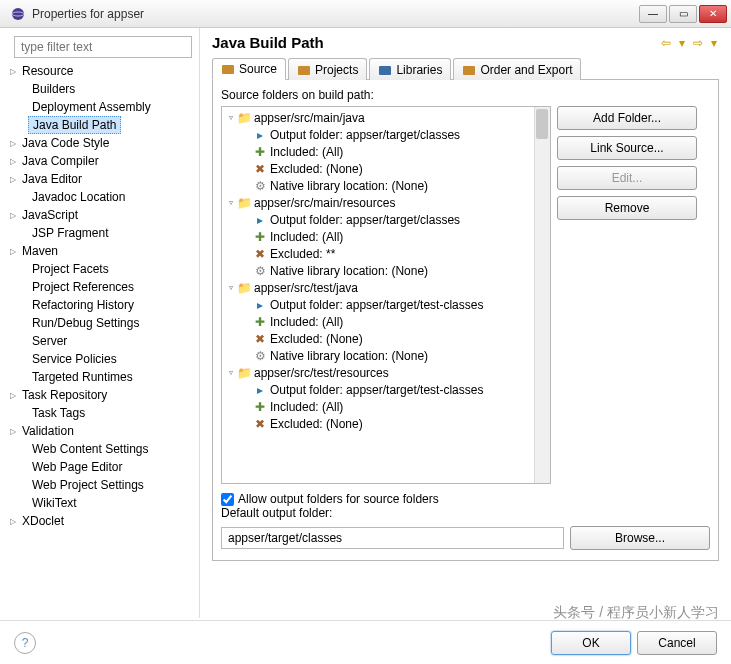 The image size is (731, 664). What do you see at coordinates (48, 431) in the screenshot?
I see `sidebar-item-label: Validation` at bounding box center [48, 431].